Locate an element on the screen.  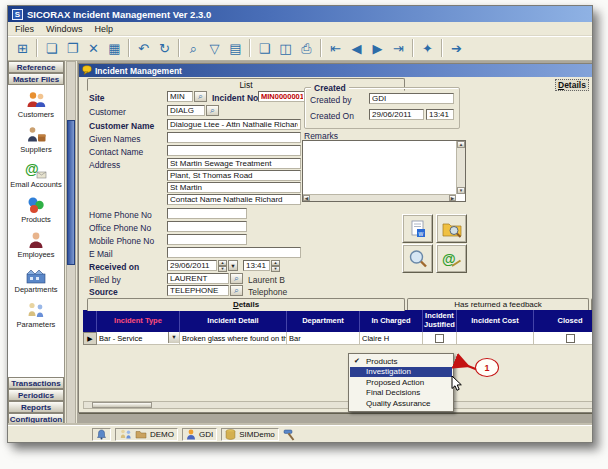
cell-incident-cost is located at coordinates (496, 338).